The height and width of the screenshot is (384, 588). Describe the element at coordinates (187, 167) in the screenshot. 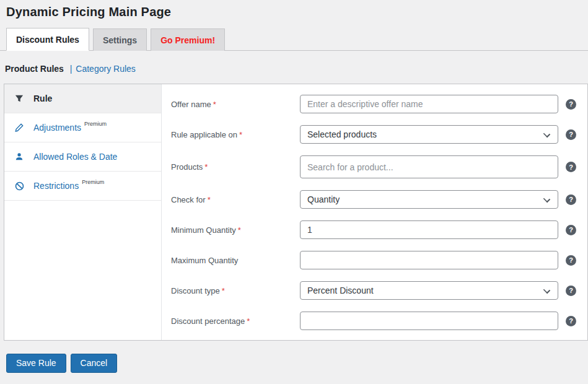

I see `field-label-text: Products` at that location.